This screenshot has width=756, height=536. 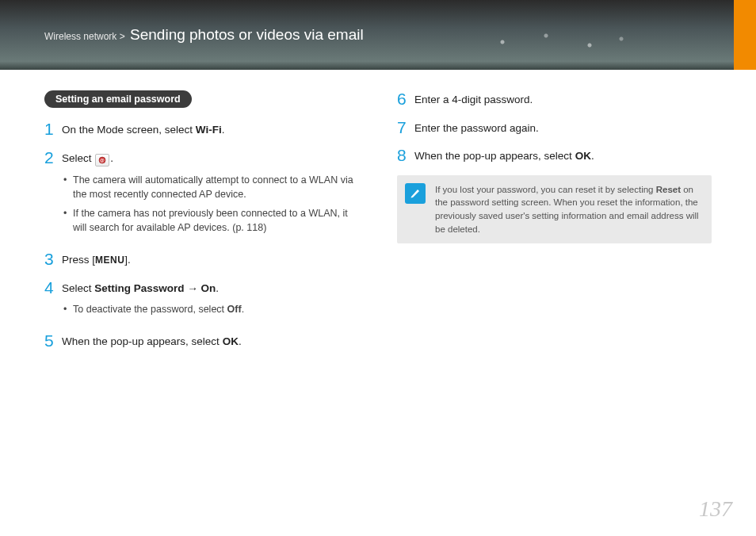 What do you see at coordinates (139, 289) in the screenshot?
I see `bold-text: Setting Password` at bounding box center [139, 289].